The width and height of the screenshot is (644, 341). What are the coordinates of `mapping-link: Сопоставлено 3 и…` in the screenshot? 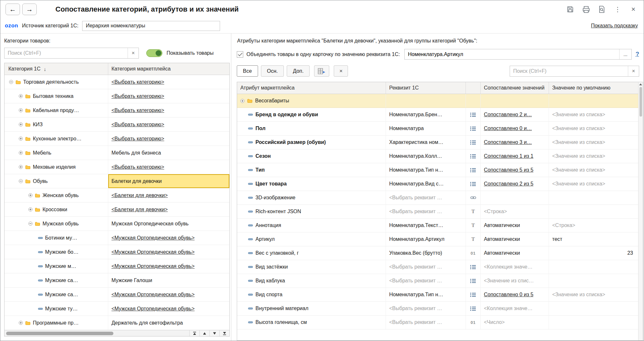 It's located at (508, 142).